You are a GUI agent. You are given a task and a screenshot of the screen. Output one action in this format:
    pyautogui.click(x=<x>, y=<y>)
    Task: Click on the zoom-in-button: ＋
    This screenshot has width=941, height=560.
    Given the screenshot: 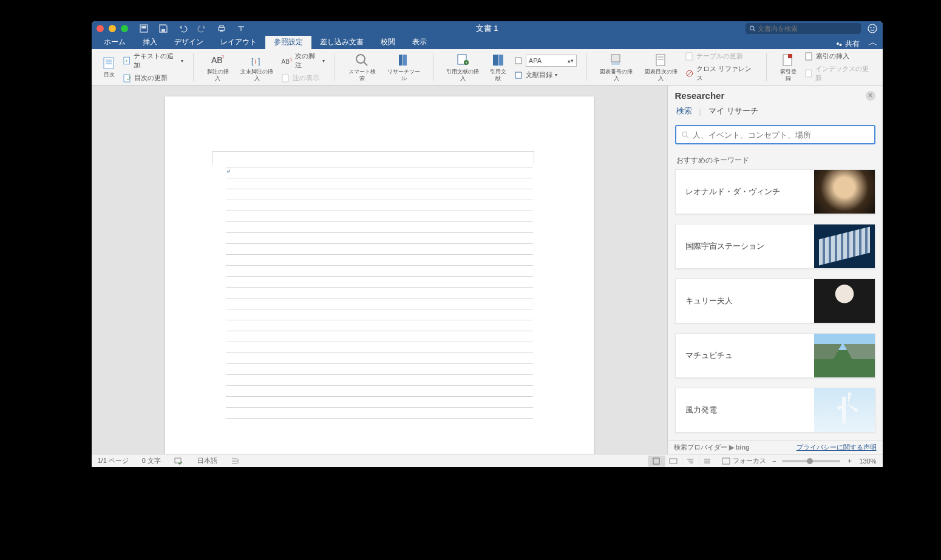 What is the action you would take?
    pyautogui.click(x=850, y=461)
    